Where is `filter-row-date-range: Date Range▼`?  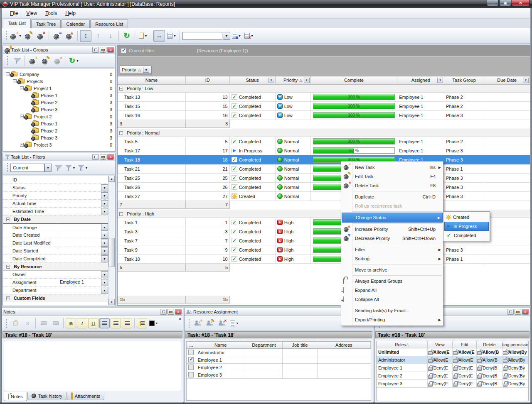 filter-row-date-range: Date Range▼ is located at coordinates (56, 228).